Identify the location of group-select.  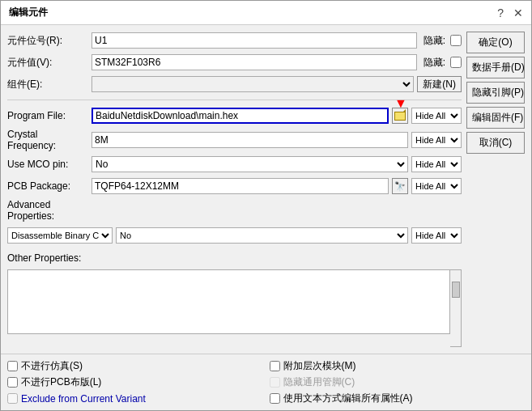
(253, 84).